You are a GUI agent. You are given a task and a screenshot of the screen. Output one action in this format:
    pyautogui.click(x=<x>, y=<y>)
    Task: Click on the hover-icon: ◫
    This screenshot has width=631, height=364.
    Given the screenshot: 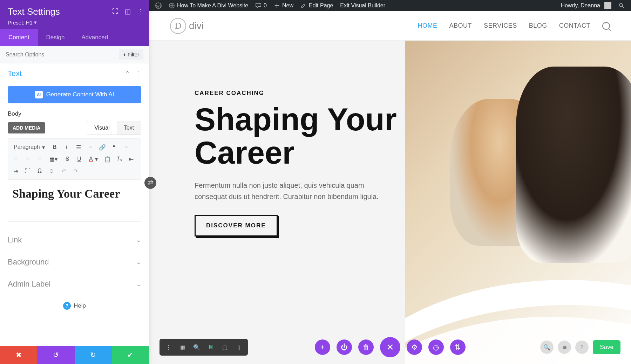 What is the action you would take?
    pyautogui.click(x=128, y=12)
    